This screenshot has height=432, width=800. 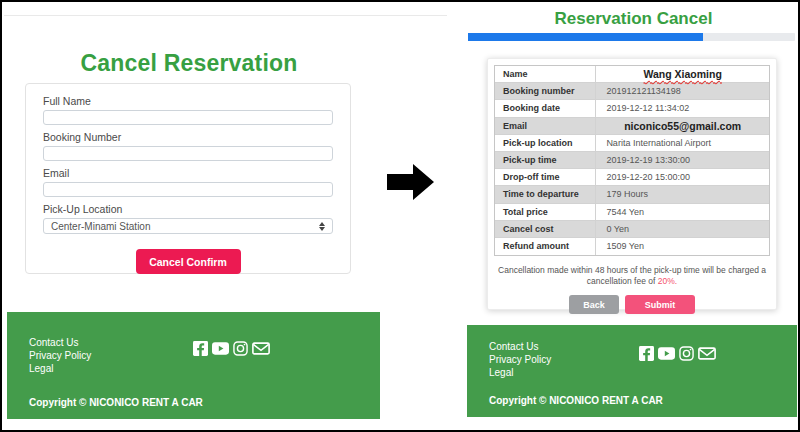 What do you see at coordinates (411, 182) in the screenshot?
I see `arrow-right-icon` at bounding box center [411, 182].